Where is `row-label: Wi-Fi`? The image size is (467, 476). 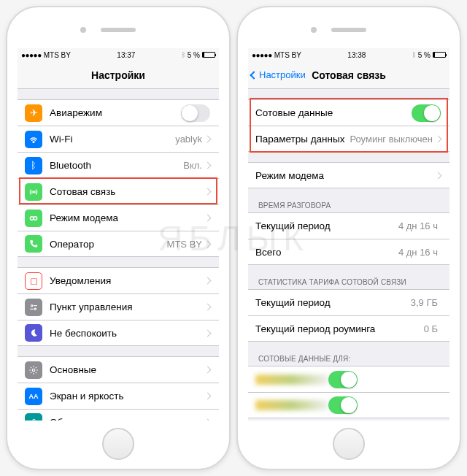
row-label: Wi-Fi is located at coordinates (112, 139).